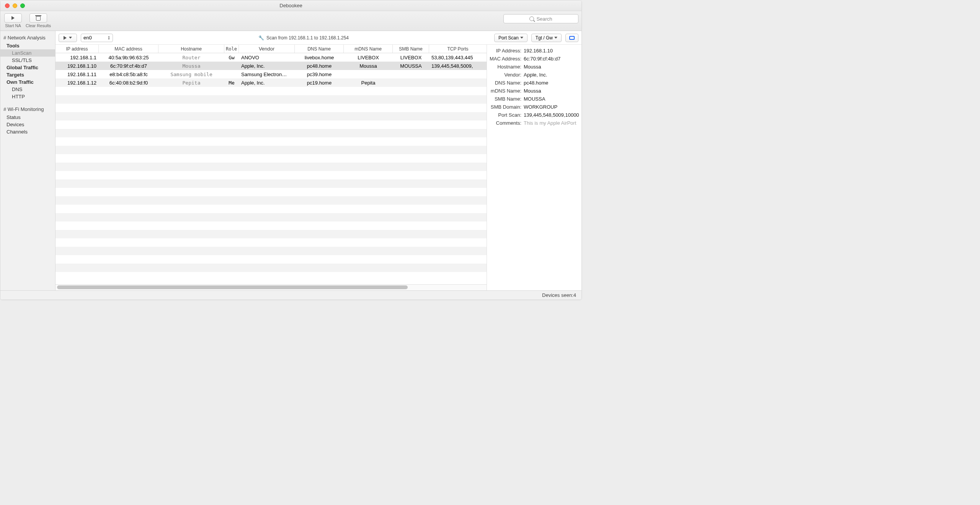 The width and height of the screenshot is (980, 505). What do you see at coordinates (506, 115) in the screenshot?
I see `detail-key: Port Scan:` at bounding box center [506, 115].